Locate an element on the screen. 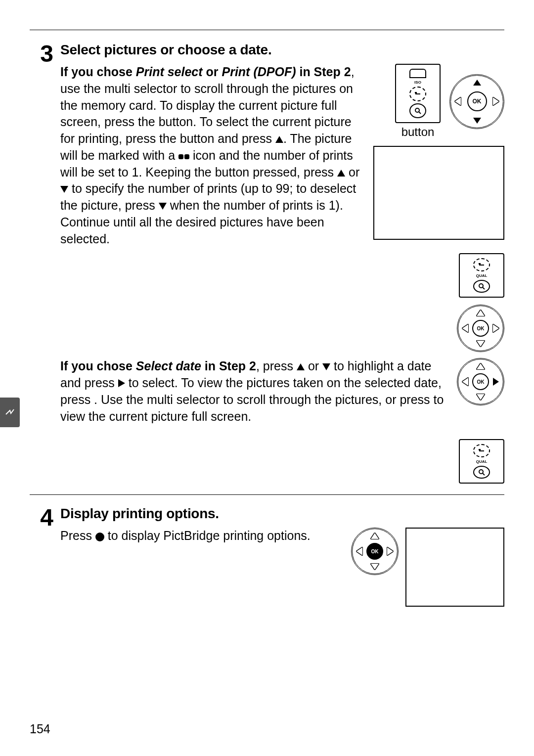  step-4-paragraph: Press to display PictBridge printing opt… is located at coordinates (200, 536).